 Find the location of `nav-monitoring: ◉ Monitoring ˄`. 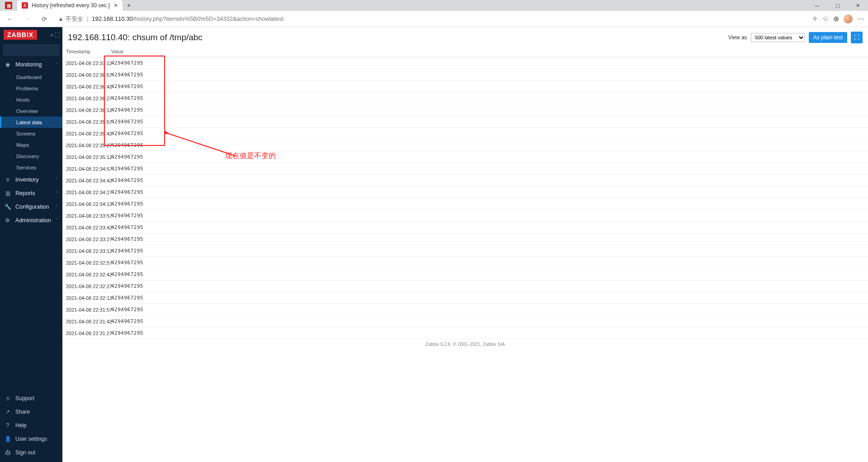

nav-monitoring: ◉ Monitoring ˄ is located at coordinates (31, 65).